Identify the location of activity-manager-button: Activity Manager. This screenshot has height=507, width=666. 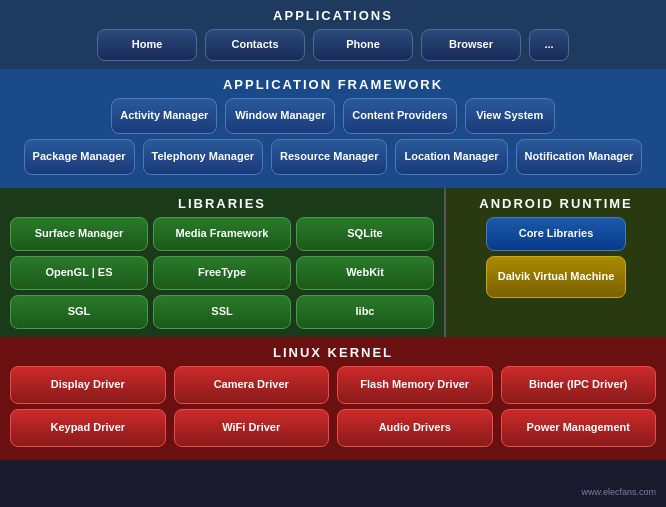
(164, 116).